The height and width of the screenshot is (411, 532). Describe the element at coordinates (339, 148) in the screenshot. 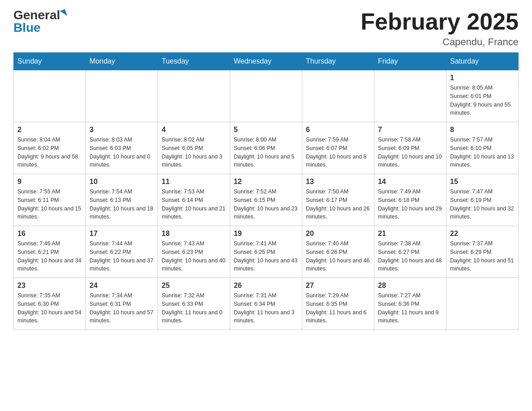

I see `calendar-cell: 6Sunrise: 7:59 AMSunset: 6:07 PMDaylight…` at that location.